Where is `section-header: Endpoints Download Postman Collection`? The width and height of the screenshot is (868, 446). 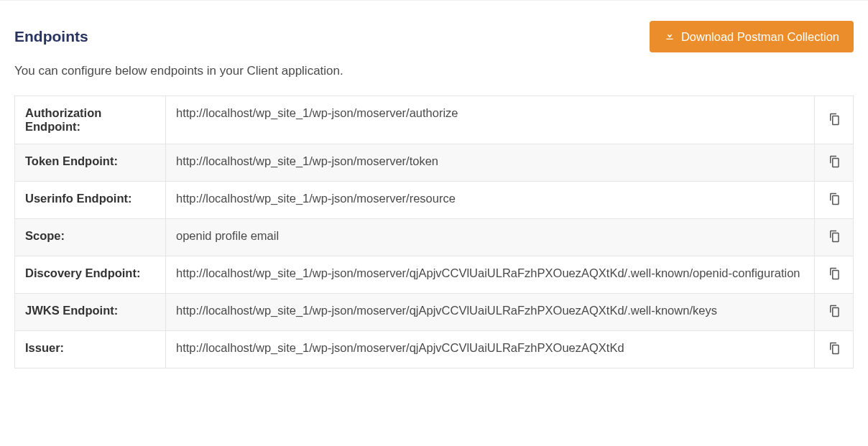 section-header: Endpoints Download Postman Collection is located at coordinates (434, 27).